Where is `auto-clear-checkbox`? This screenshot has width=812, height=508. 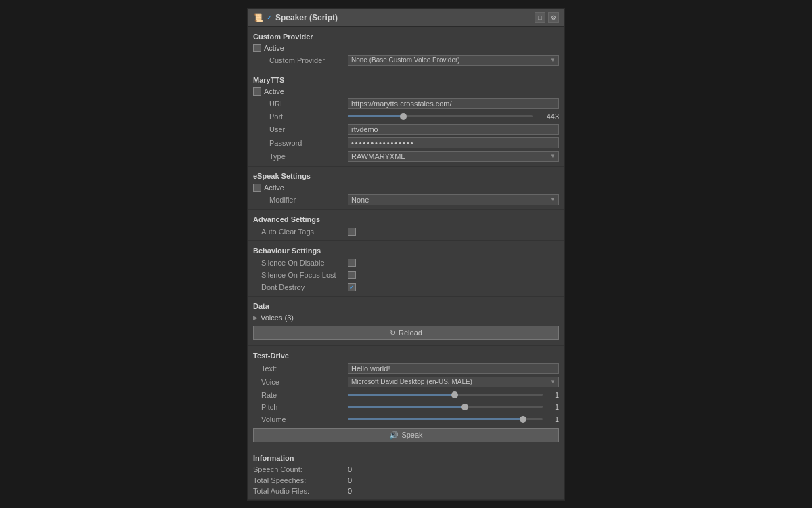 auto-clear-checkbox is located at coordinates (352, 232).